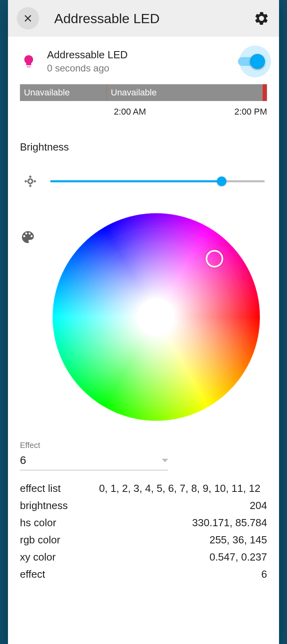  What do you see at coordinates (183, 523) in the screenshot?
I see `attr-value: 330.171, 85.784` at bounding box center [183, 523].